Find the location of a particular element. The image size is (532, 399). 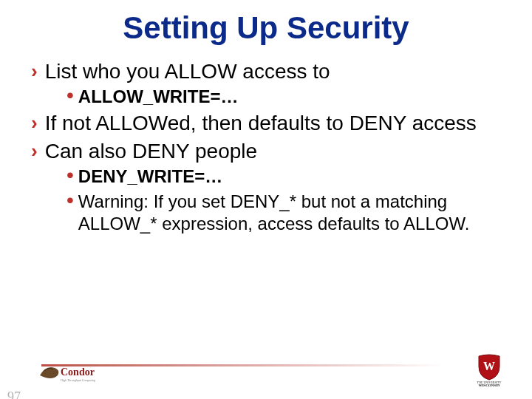

bullet-1-text: List who you ALLOW access to is located at coordinates (188, 72).